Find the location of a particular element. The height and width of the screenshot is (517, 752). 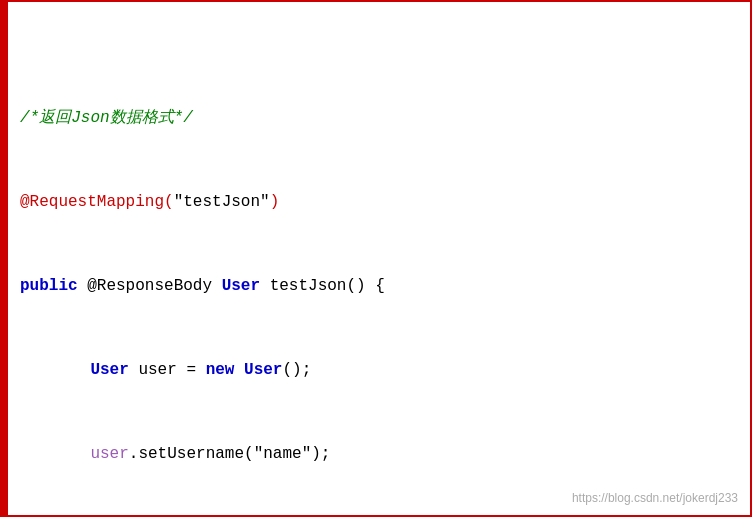

constructor-call: (); is located at coordinates (296, 370).